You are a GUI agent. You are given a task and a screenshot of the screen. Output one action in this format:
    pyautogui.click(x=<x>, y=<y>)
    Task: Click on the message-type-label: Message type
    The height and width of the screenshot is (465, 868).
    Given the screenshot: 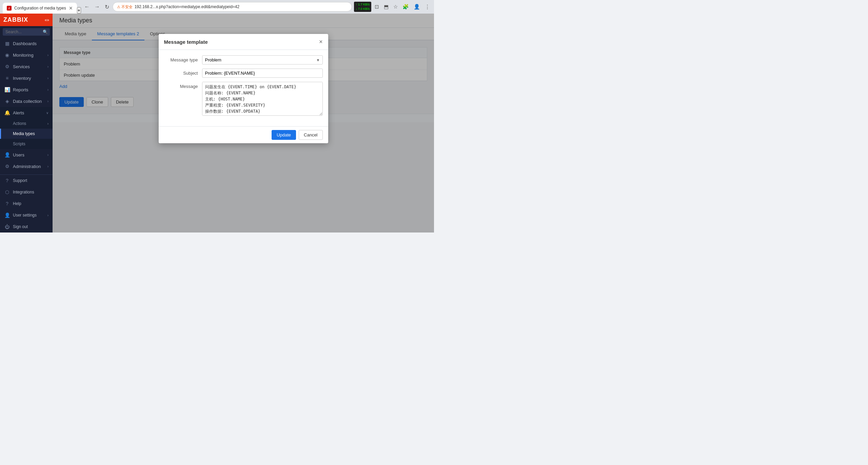 What is the action you would take?
    pyautogui.click(x=181, y=59)
    